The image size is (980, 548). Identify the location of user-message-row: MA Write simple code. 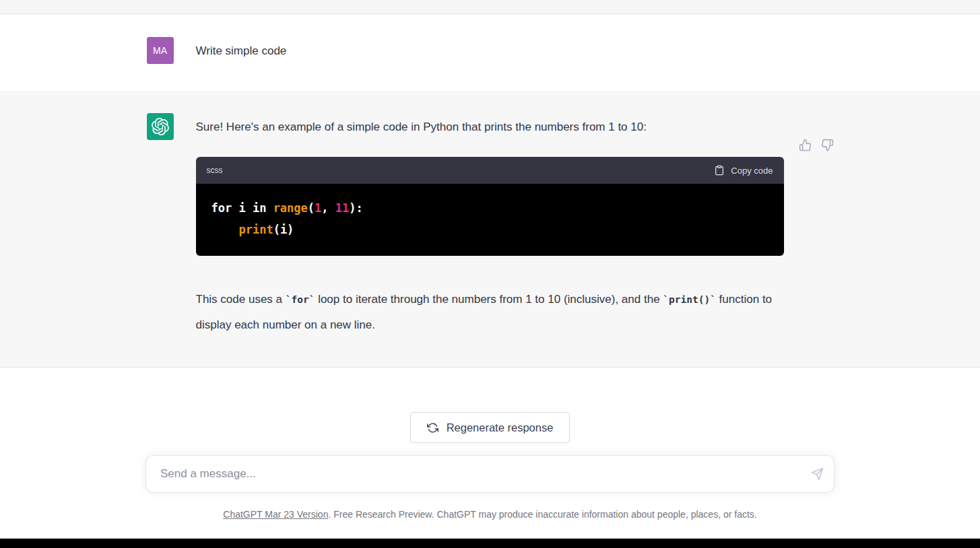
(490, 53).